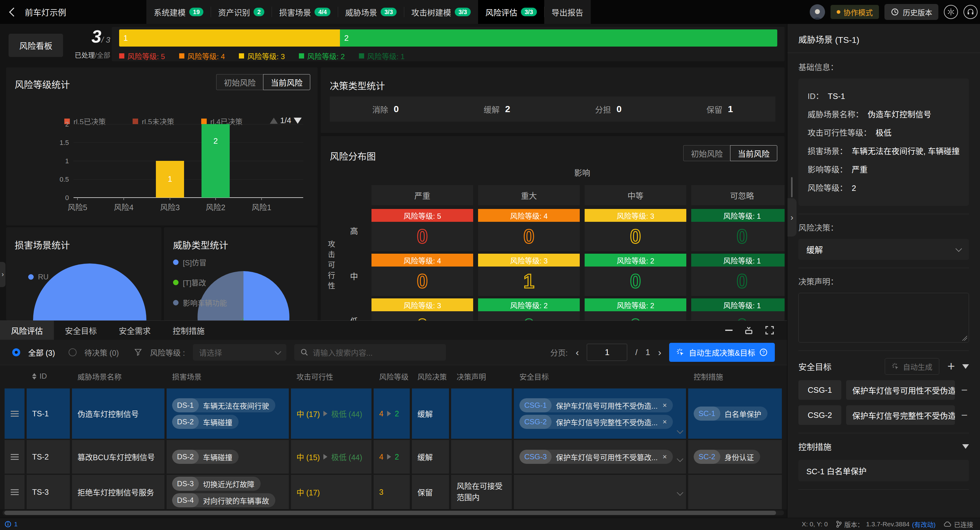  Describe the element at coordinates (27, 330) in the screenshot. I see `tab-risk-assessment-table: 风险评估` at that location.